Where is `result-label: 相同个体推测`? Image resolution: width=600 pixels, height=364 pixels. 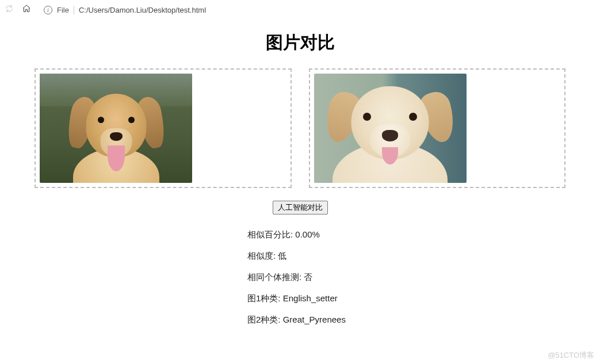
result-label: 相同个体推测 is located at coordinates (273, 277).